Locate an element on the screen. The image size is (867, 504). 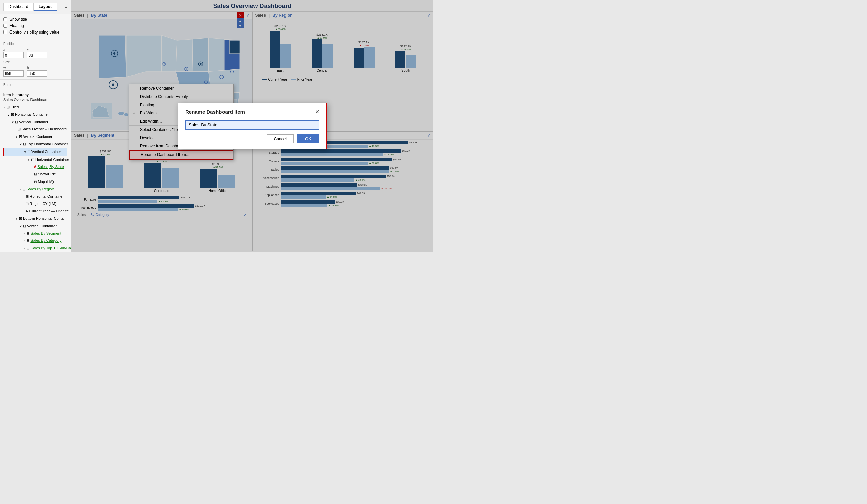
tree-show-hide: ⊡ Show/Hide is located at coordinates (35, 174).